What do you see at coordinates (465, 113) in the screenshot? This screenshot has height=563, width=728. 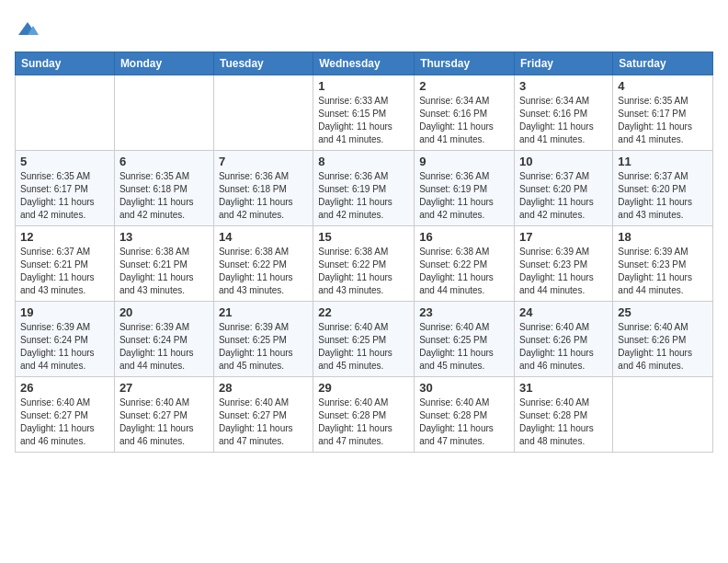 I see `day-cell: 2Sunrise: 6:34 AMSunset: 6:16 PMDaylight…` at bounding box center [465, 113].